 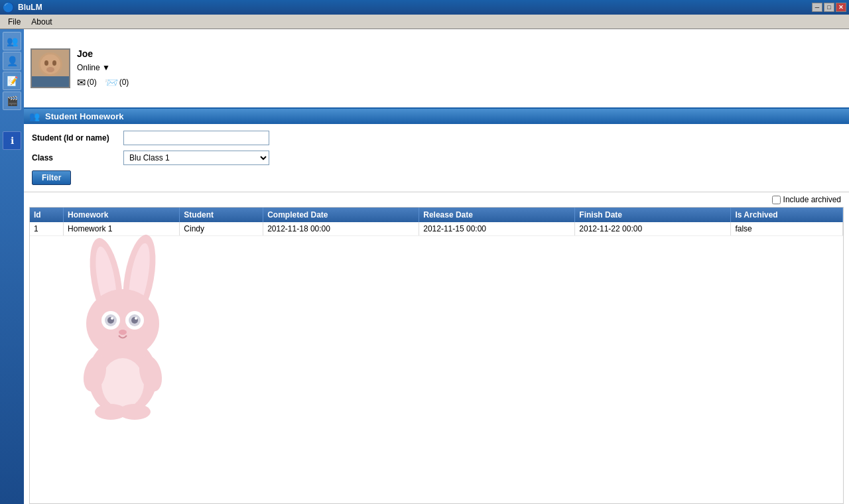 I want to click on table-cell: 1, so click(x=46, y=229).